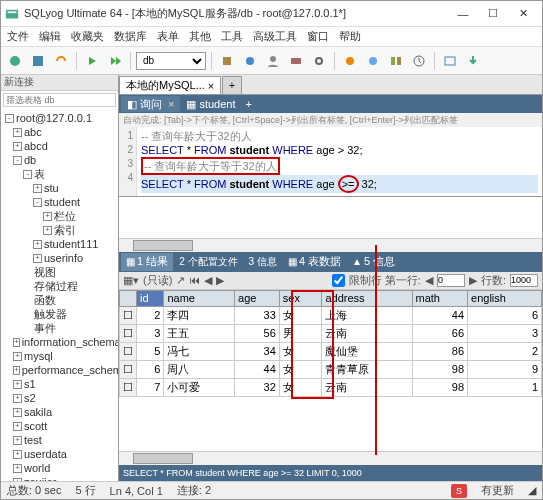 The width and height of the screenshot is (543, 500). Describe the element at coordinates (60, 230) in the screenshot. I see `tree-item: +索引` at that location.